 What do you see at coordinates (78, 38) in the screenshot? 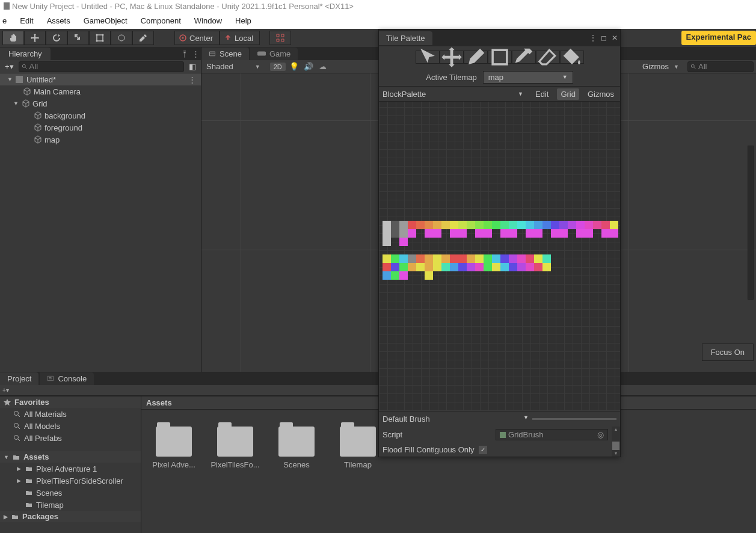
I see `scale-tool-button` at bounding box center [78, 38].